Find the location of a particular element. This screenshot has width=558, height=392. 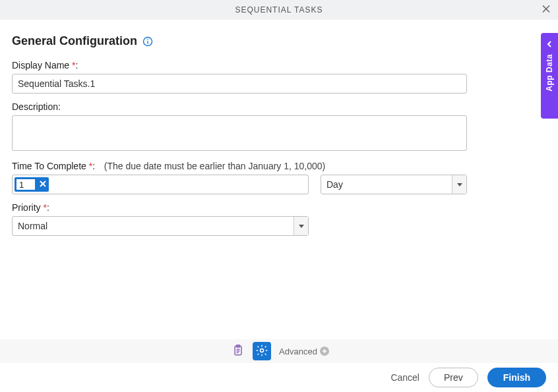

cancel-button: Cancel is located at coordinates (405, 378).